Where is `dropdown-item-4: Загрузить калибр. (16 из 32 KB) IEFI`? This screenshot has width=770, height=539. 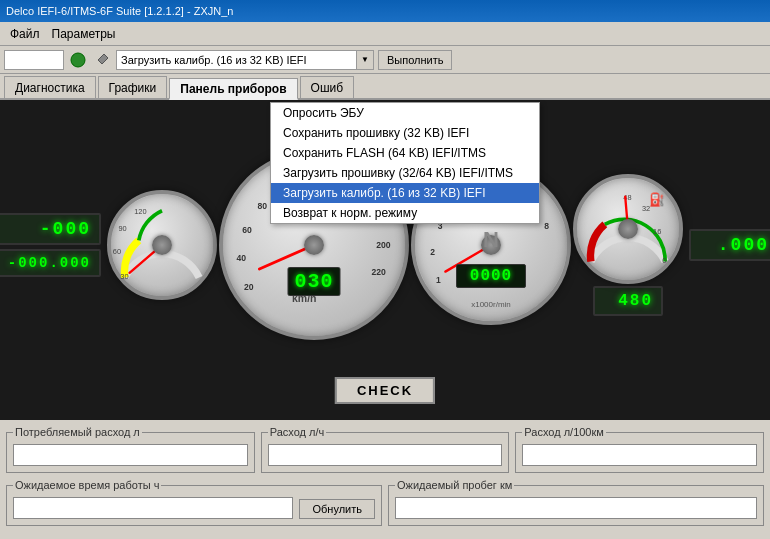 dropdown-item-4: Загрузить калибр. (16 из 32 KB) IEFI is located at coordinates (405, 193).